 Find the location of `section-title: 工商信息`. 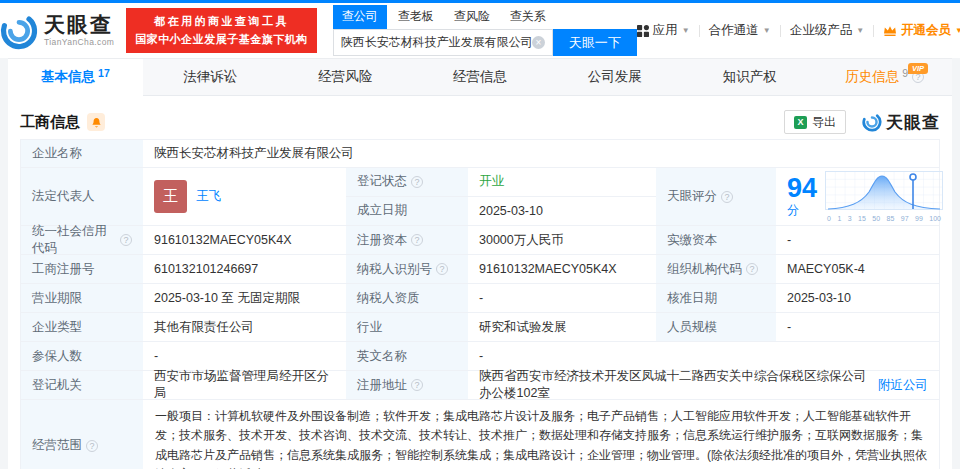

section-title: 工商信息 is located at coordinates (50, 122).